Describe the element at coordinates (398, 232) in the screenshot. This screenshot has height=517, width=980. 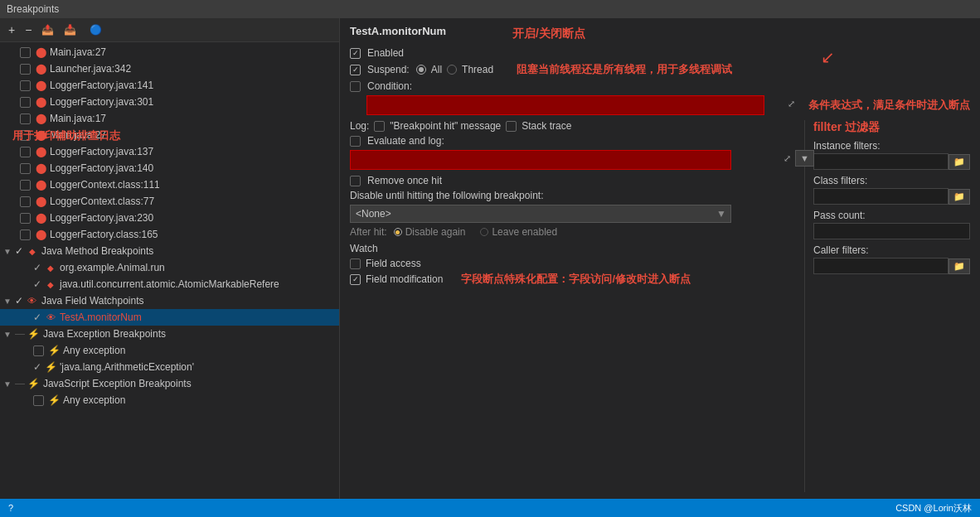
I see `disable-again-radio` at that location.